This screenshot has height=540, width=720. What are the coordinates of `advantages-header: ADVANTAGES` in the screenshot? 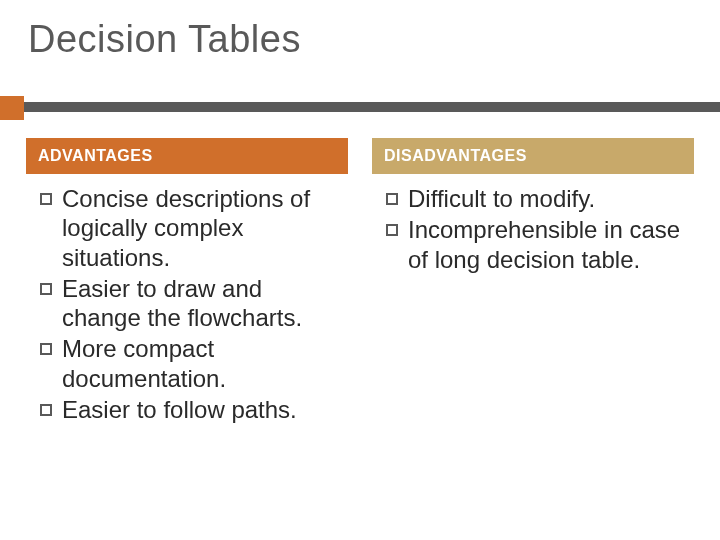 It's located at (187, 156).